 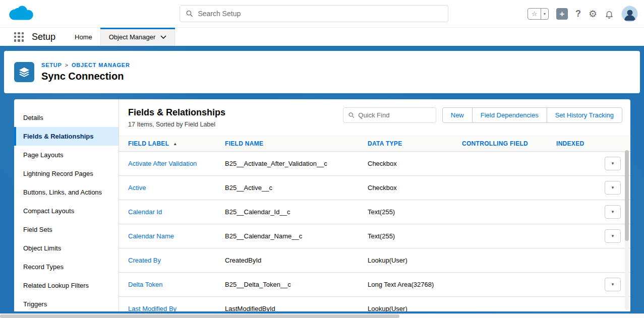 What do you see at coordinates (101, 65) in the screenshot?
I see `breadcrumb-object-manager-link: OBJECT MANAGER` at bounding box center [101, 65].